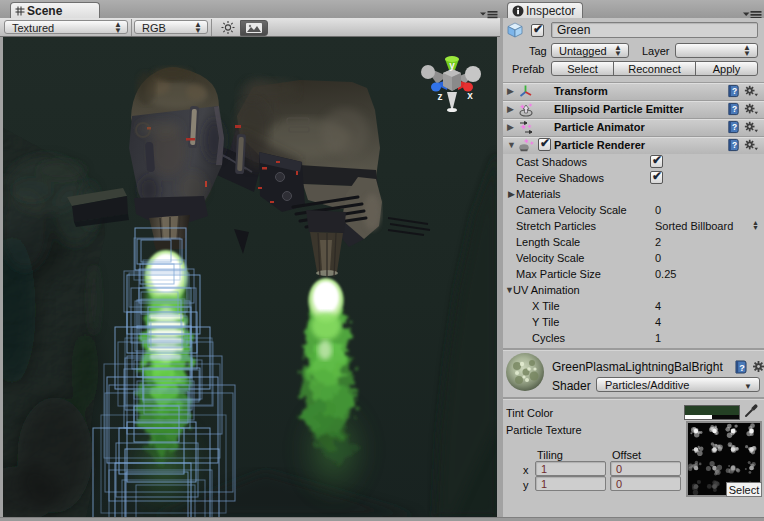  I want to click on svg-text: y, so click(452, 66).